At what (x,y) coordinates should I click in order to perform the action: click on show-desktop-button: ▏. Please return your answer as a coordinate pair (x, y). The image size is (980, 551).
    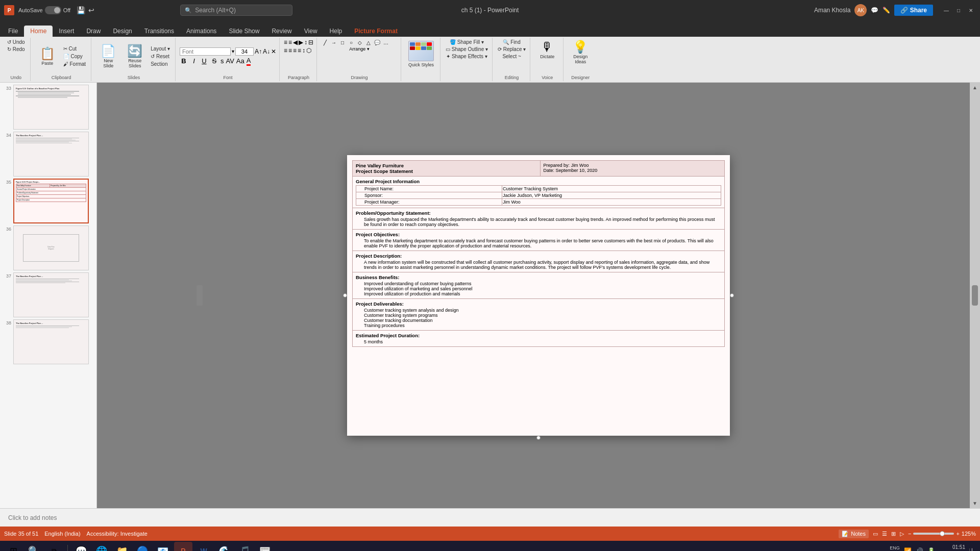
    Looking at the image, I should click on (973, 550).